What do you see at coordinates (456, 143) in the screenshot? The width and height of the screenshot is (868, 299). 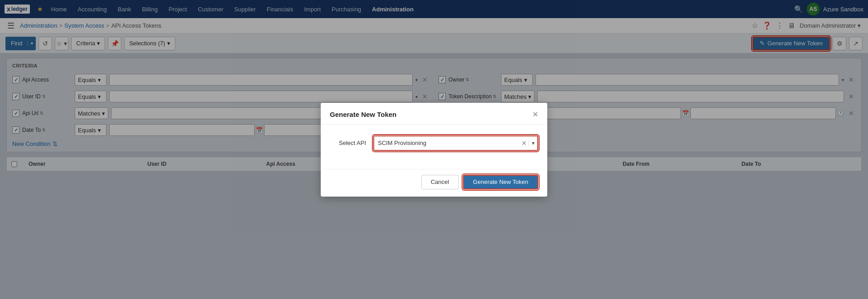 I see `select-api-wrapper: SCIM Provisioning REST API GraphQL API ✕…` at bounding box center [456, 143].